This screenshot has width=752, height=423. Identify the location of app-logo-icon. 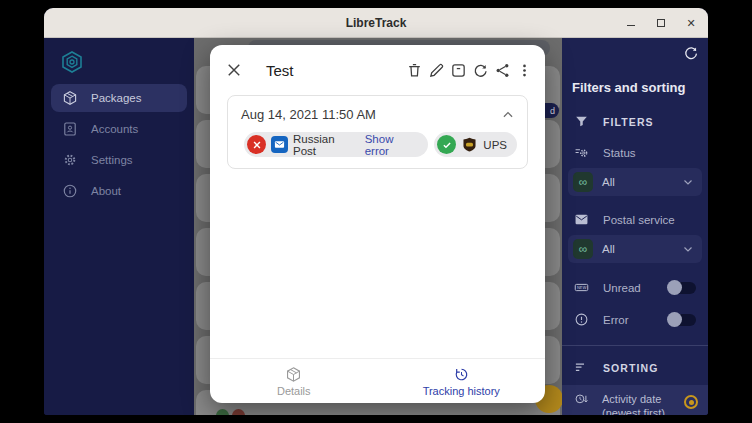
(72, 62).